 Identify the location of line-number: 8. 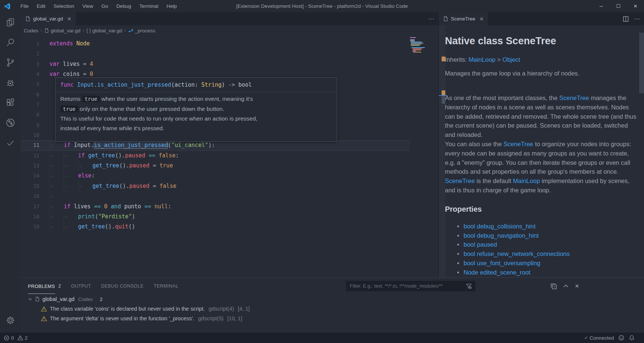
(30, 115).